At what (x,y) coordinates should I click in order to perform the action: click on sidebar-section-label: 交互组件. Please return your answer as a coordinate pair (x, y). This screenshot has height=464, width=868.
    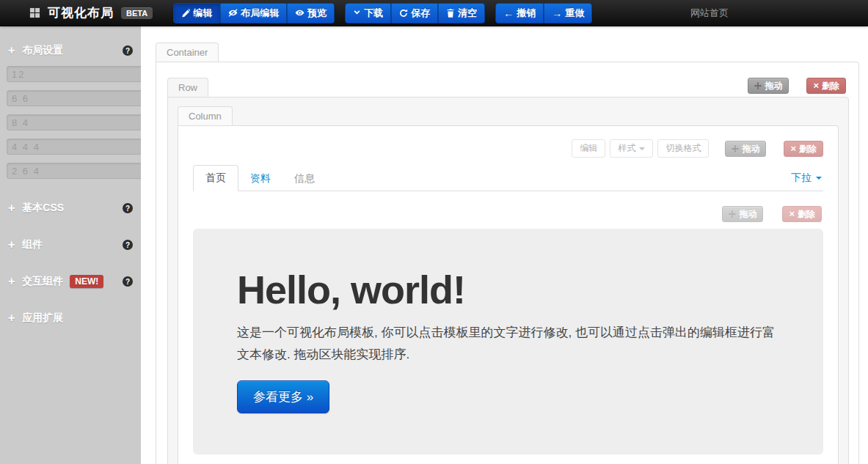
    Looking at the image, I should click on (43, 281).